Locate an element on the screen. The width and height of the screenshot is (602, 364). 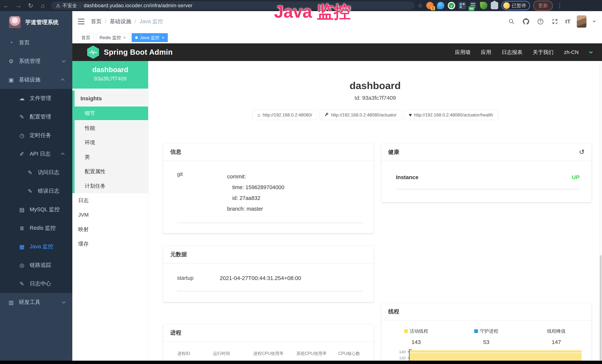
sidebar-item-java-monitor: ▦ Java 监控 is located at coordinates (36, 247).